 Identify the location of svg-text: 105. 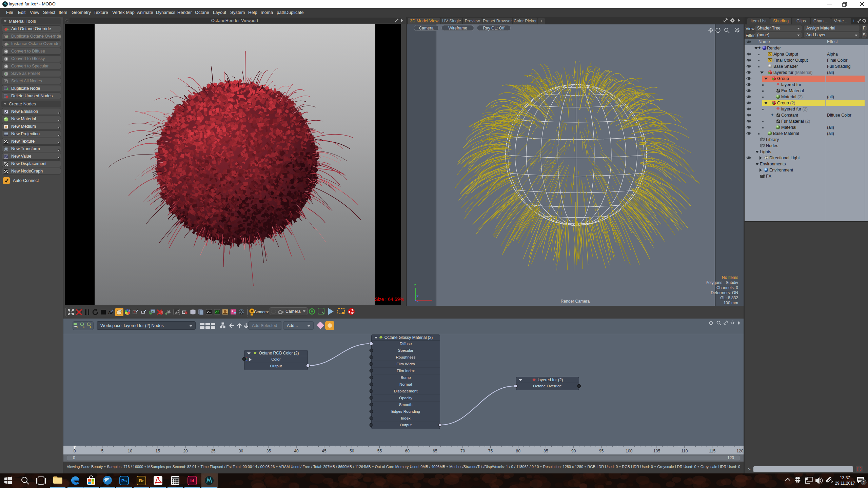
(657, 451).